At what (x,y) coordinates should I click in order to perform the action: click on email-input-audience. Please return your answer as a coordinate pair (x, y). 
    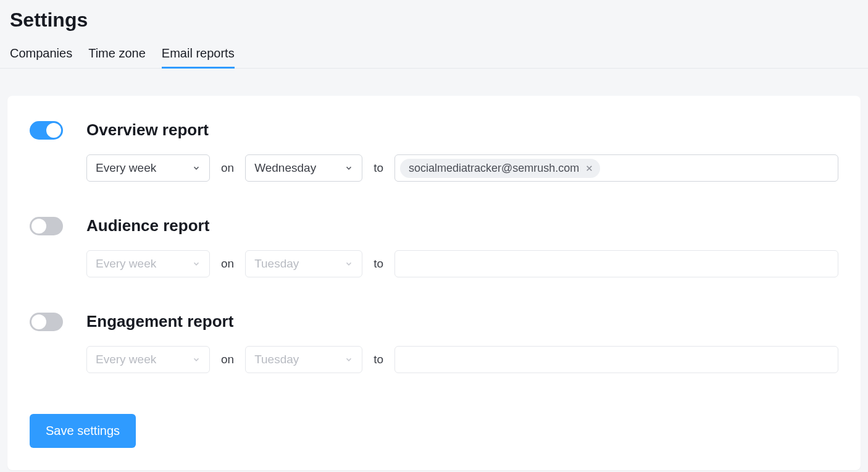
    Looking at the image, I should click on (616, 264).